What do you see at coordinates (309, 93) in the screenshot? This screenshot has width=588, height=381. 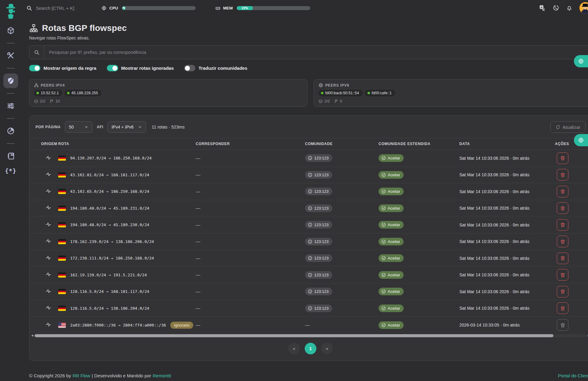 I see `peer-cards: PEERS IPV4 10.52.52.1 45.189.228.255 2/2` at bounding box center [309, 93].